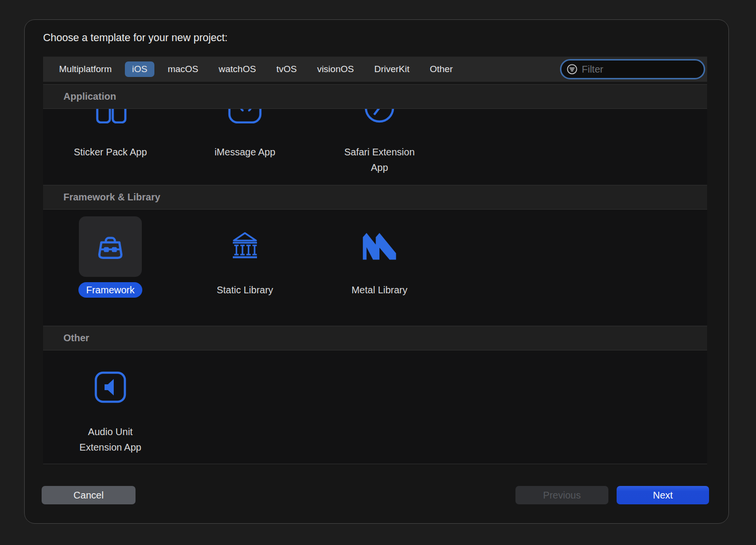  Describe the element at coordinates (379, 116) in the screenshot. I see `safari-compass-icon` at that location.